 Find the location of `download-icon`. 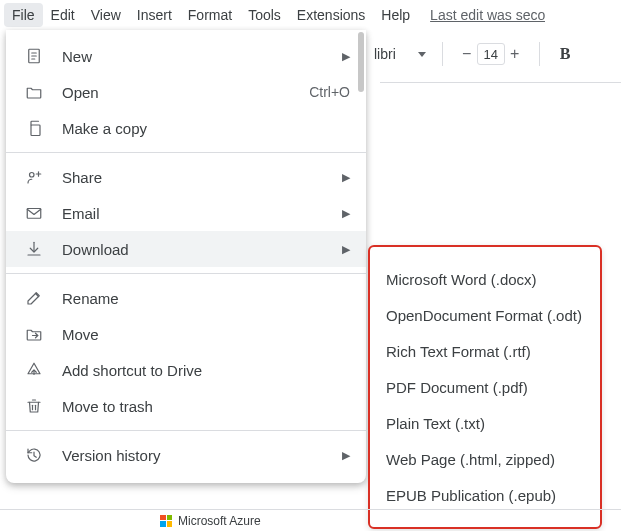

download-icon is located at coordinates (34, 249).